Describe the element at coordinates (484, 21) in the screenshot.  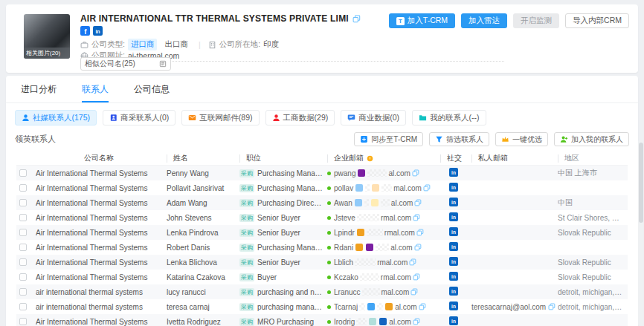
I see `加入雷达-button: 加入雷达` at that location.